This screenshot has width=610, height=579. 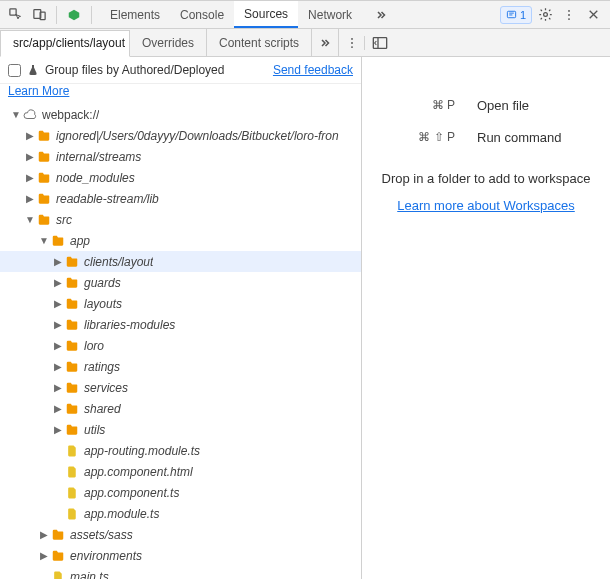 I want to click on tree-item-label: layouts, so click(x=103, y=304).